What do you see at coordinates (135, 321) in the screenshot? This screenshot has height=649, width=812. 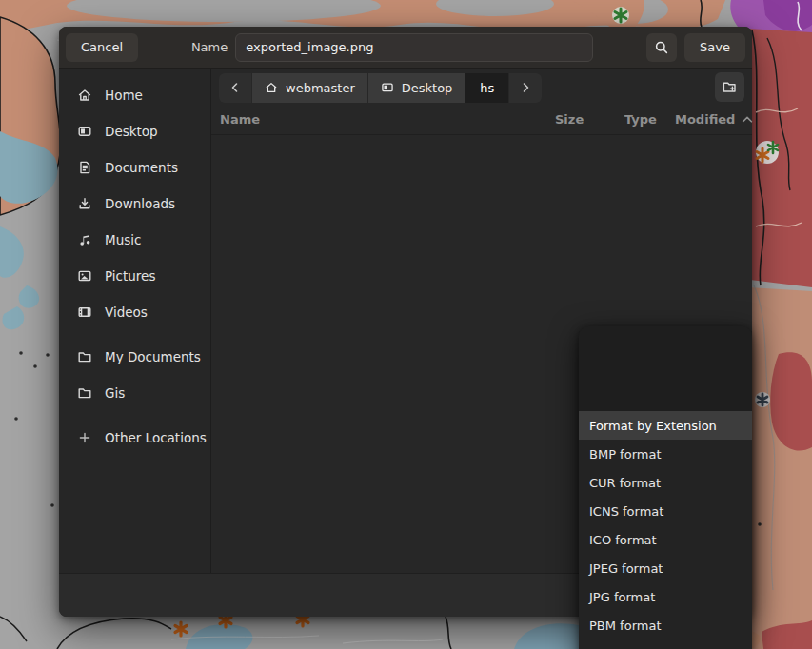 I see `places-sidebar: Home Desktop Documents Downloads` at bounding box center [135, 321].